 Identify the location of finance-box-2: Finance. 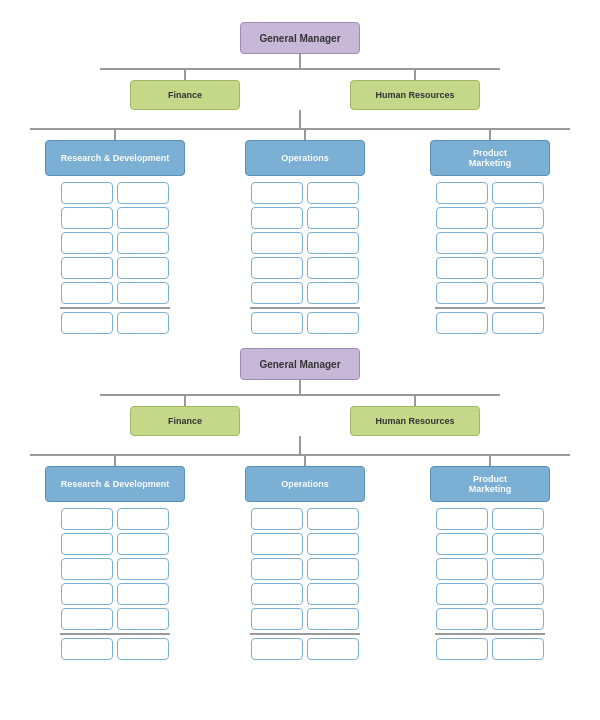
(185, 421).